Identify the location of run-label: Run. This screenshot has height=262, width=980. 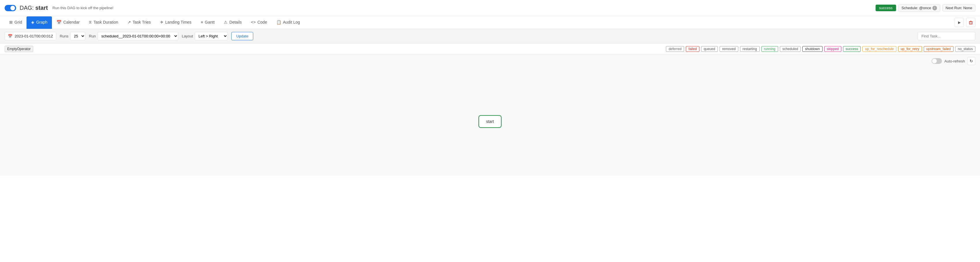
(92, 36).